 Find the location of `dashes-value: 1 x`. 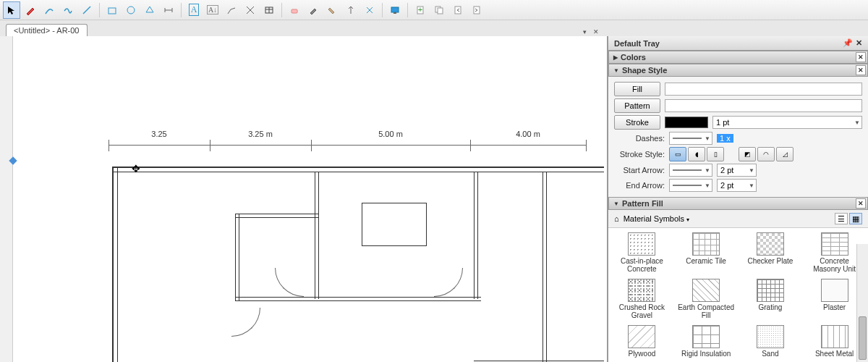

dashes-value: 1 x is located at coordinates (725, 138).